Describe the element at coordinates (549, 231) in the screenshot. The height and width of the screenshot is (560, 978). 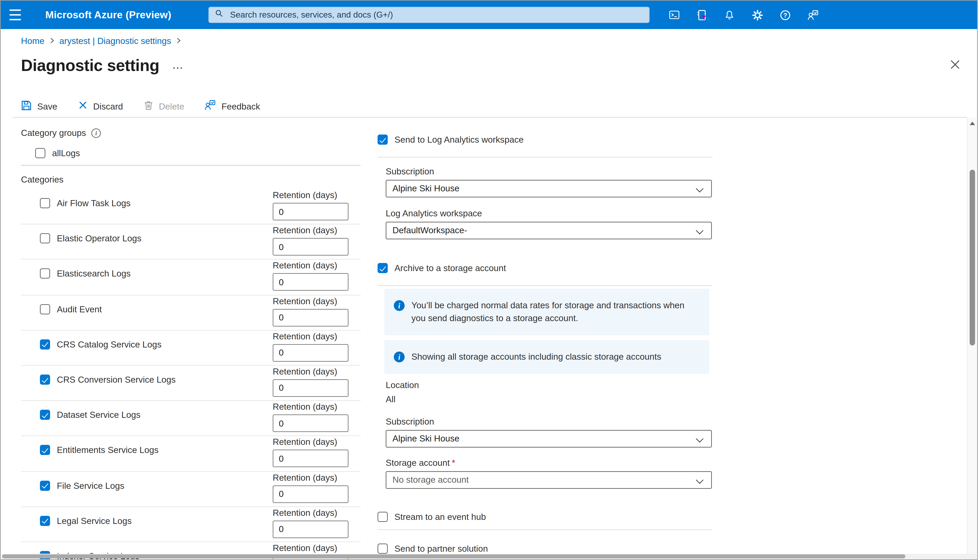
I see `workspace-dropdown: DefaultWorkspace-` at that location.